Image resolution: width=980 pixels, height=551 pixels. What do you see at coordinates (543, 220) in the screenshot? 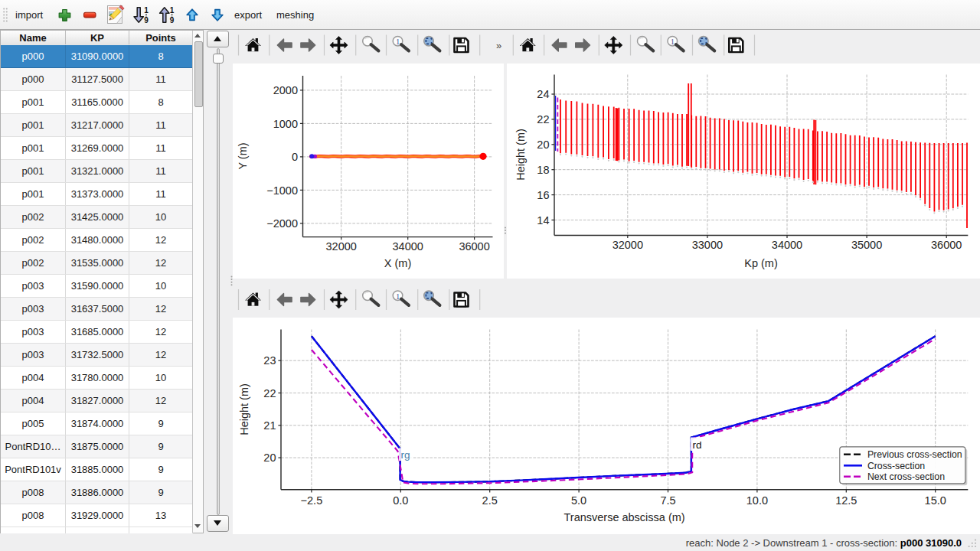
I see `svg-text: 14` at bounding box center [543, 220].